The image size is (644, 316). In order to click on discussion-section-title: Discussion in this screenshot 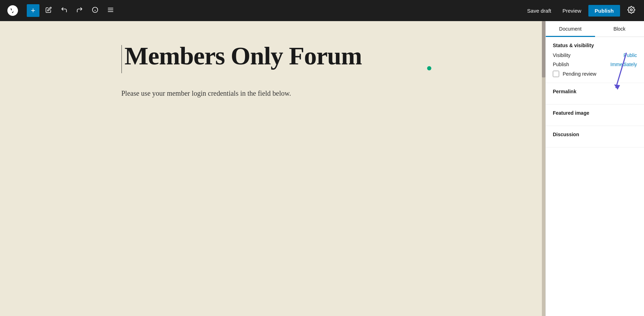, I will do `click(595, 134)`.